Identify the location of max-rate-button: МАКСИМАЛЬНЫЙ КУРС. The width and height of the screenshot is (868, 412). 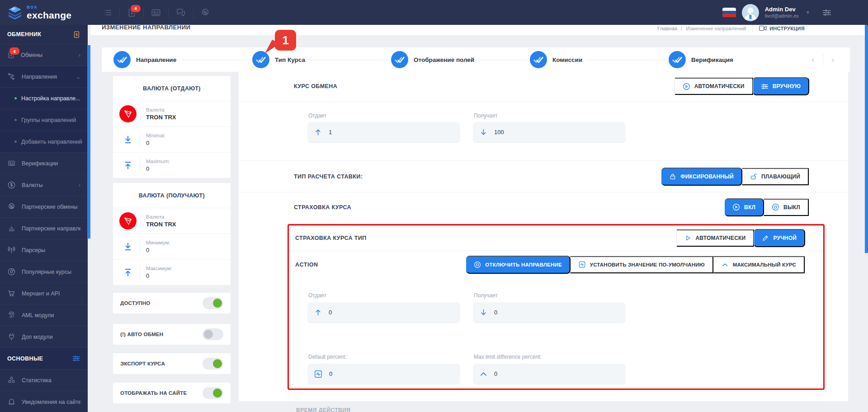
(759, 265).